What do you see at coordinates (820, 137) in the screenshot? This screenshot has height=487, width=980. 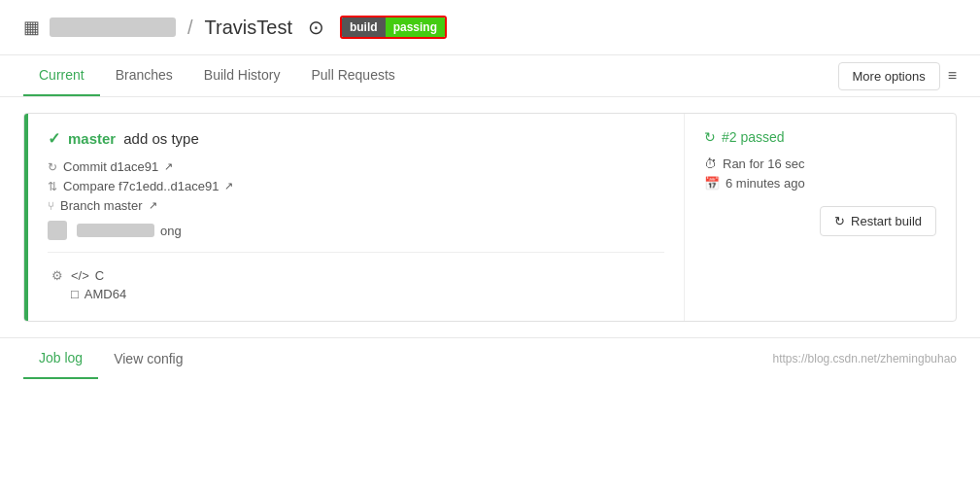 I see `build-status: ↻ #2 passed` at bounding box center [820, 137].